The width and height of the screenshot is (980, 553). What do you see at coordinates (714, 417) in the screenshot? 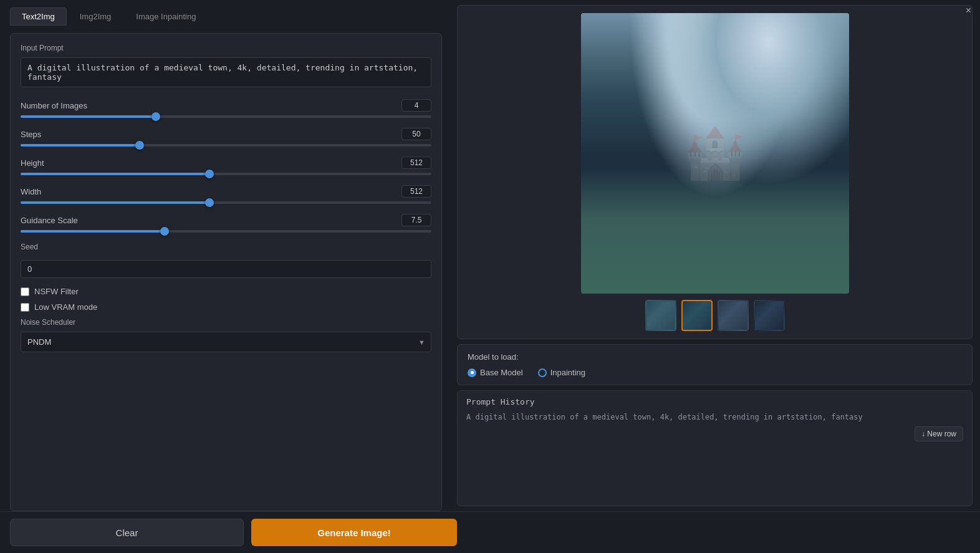
I see `history-text: A digital illustration of a medieval tow…` at bounding box center [714, 417].